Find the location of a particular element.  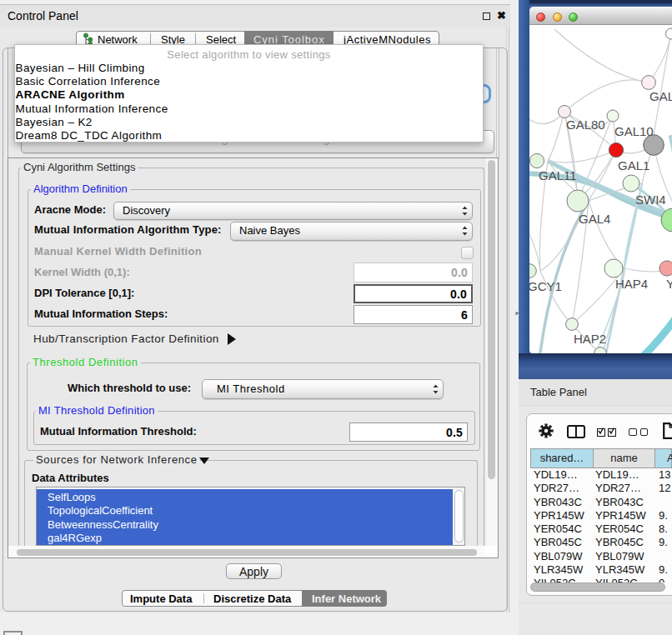

svg-text: GAL1 is located at coordinates (634, 165).